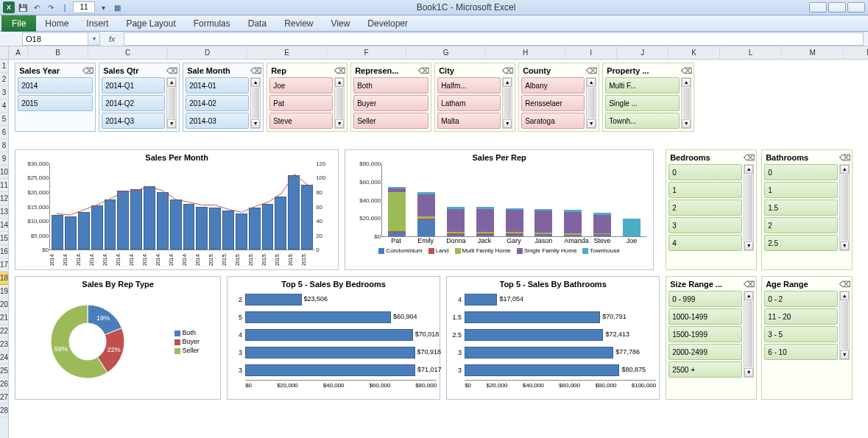 This screenshot has width=868, height=438. Describe the element at coordinates (4, 318) in the screenshot. I see `row-header: 21` at that location.